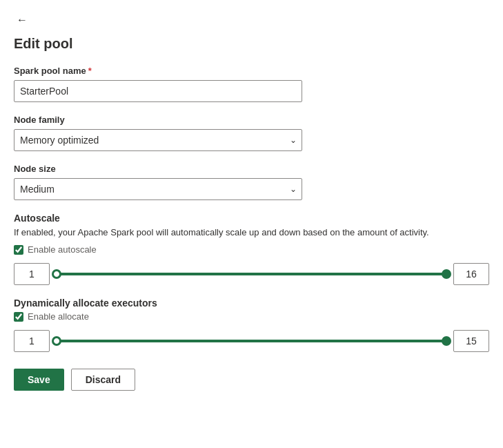 The width and height of the screenshot is (503, 448). I want to click on node-family-select: Memory optimized General Purpose Compute…, so click(158, 140).